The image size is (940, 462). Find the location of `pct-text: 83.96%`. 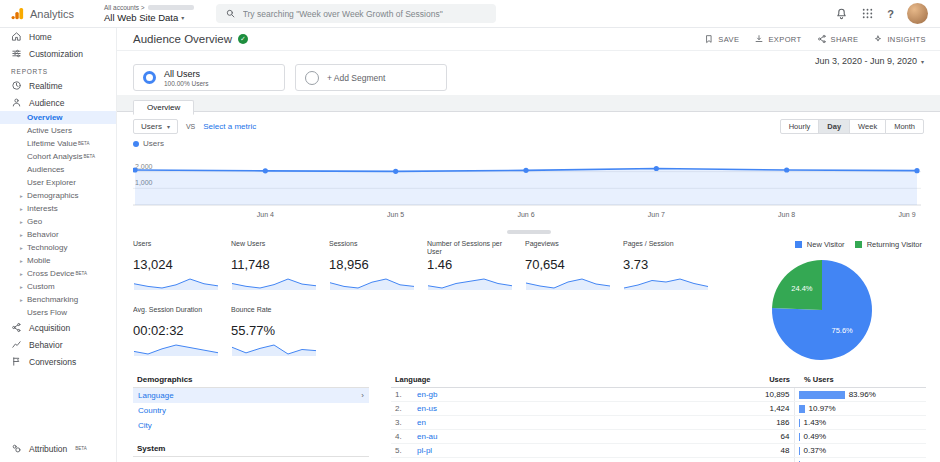

pct-text: 83.96% is located at coordinates (862, 394).